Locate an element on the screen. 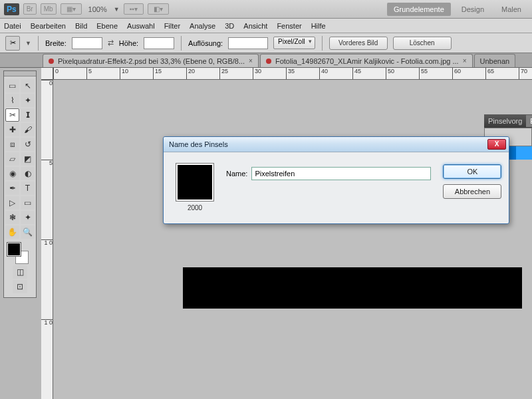 This screenshot has width=532, height=399. menu-filter: Filter is located at coordinates (172, 26).